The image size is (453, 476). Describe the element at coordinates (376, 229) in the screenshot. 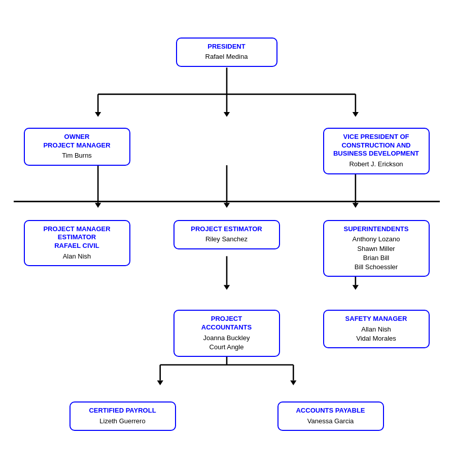

I see `superintendents-title: SUPERINTENDENTS` at that location.